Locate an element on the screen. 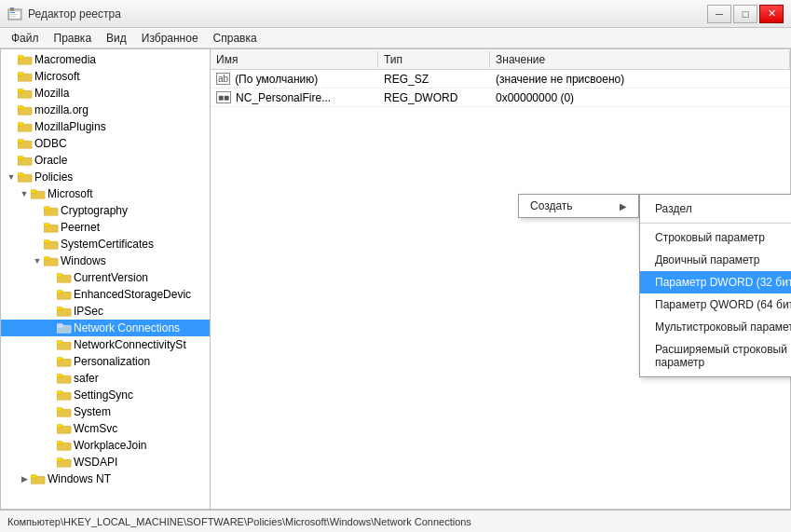 The image size is (791, 532). tree-label: mozilla.org is located at coordinates (61, 110).